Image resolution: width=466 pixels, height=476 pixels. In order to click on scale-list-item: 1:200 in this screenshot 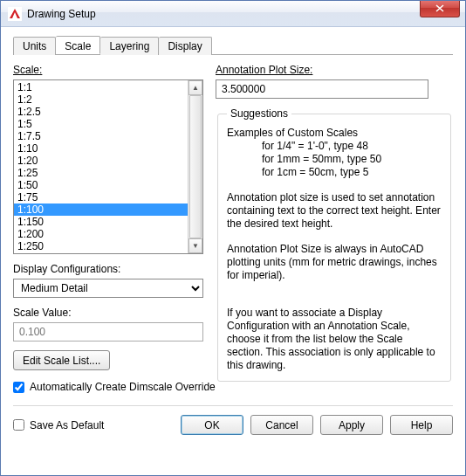, I will do `click(101, 234)`.